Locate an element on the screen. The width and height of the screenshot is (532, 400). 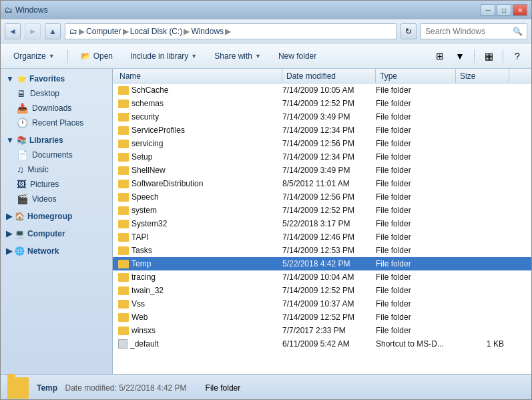
path-drive: Local Disk (C:) is located at coordinates (156, 31).